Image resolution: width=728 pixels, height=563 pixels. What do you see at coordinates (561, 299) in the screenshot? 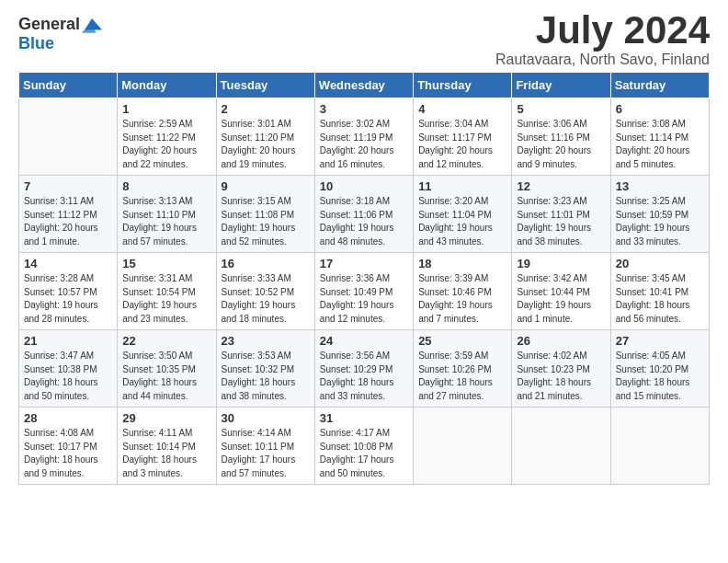
I see `day-info: Sunrise: 3:42 AM Sunset: 10:44 PM Daylig…` at bounding box center [561, 299].